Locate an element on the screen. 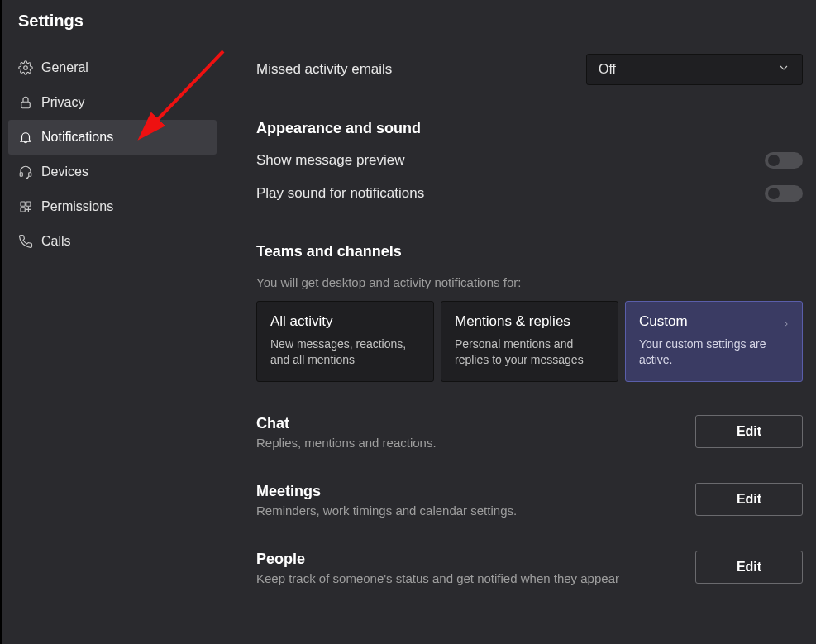  page-title: Settings is located at coordinates (408, 18).